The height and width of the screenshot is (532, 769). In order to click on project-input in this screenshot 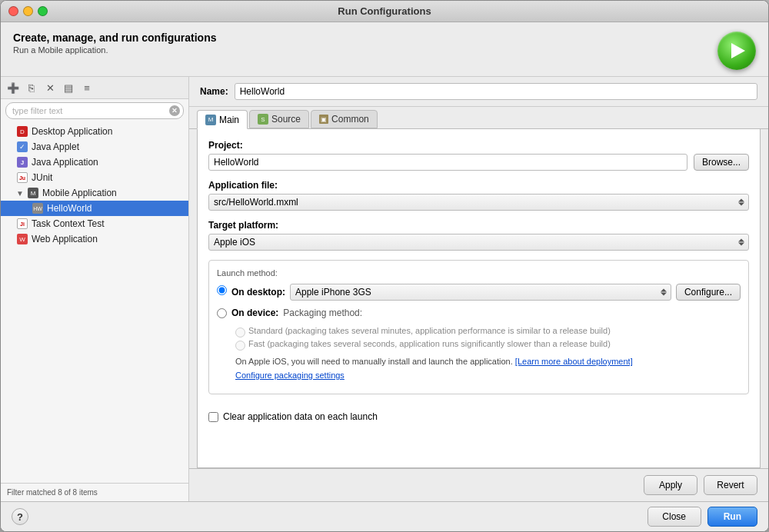, I will do `click(448, 162)`.